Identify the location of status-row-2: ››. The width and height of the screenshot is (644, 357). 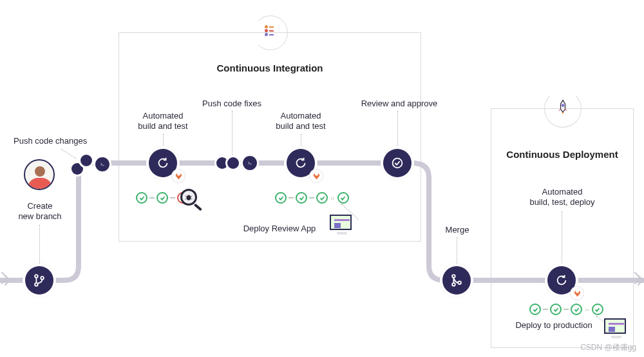
(312, 198).